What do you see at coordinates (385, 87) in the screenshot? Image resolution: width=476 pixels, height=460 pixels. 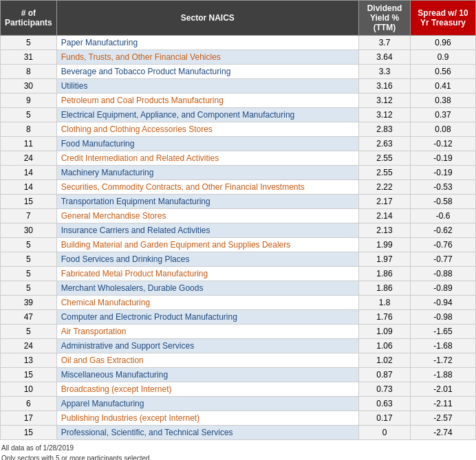 I see `cell-yield: 3.16` at bounding box center [385, 87].